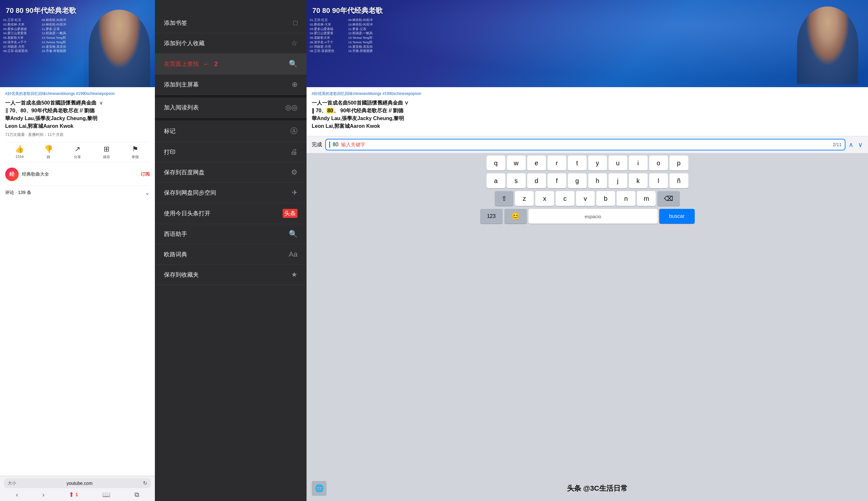 The height and width of the screenshot is (501, 868). I want to click on right-person, so click(833, 47).